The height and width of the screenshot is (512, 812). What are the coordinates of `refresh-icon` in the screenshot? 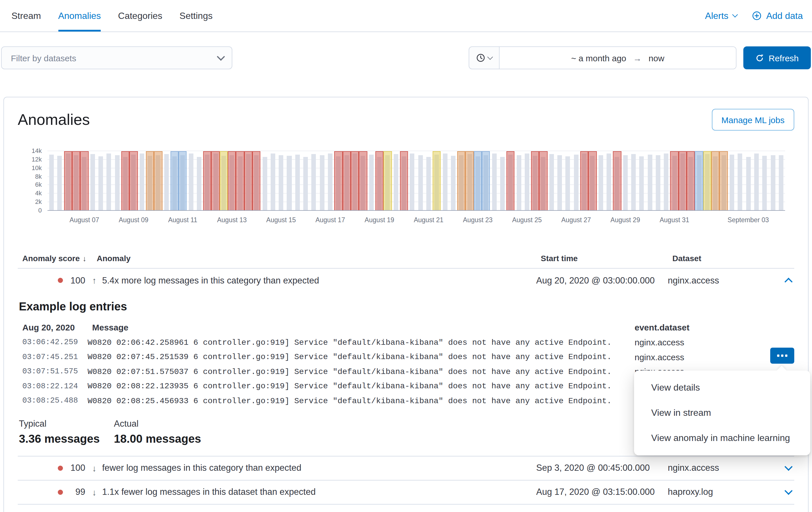 It's located at (759, 58).